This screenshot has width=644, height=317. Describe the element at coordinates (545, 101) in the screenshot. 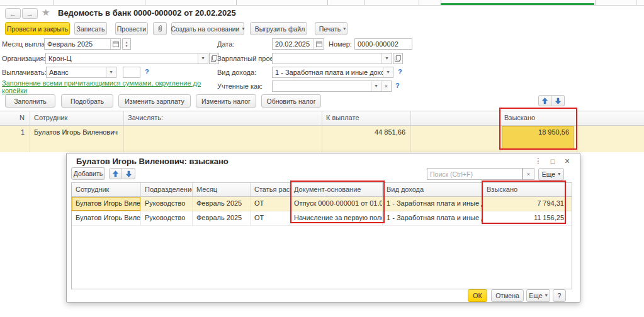

I see `move-up-button` at that location.